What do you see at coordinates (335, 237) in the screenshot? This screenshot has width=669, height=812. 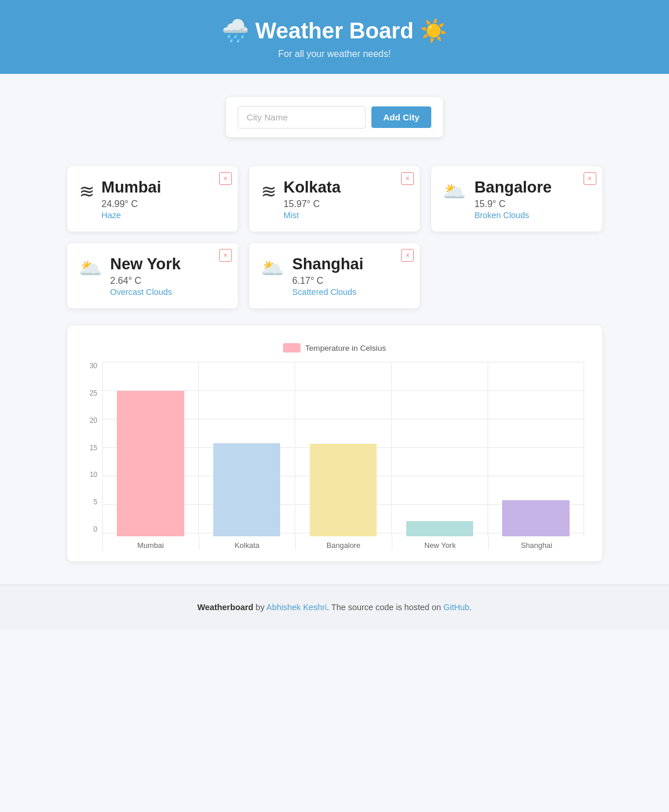 I see `weather-cards-grid: ≋ Mumbai 24.99° C Haze × ≋ Kolkata 15.97…` at bounding box center [335, 237].